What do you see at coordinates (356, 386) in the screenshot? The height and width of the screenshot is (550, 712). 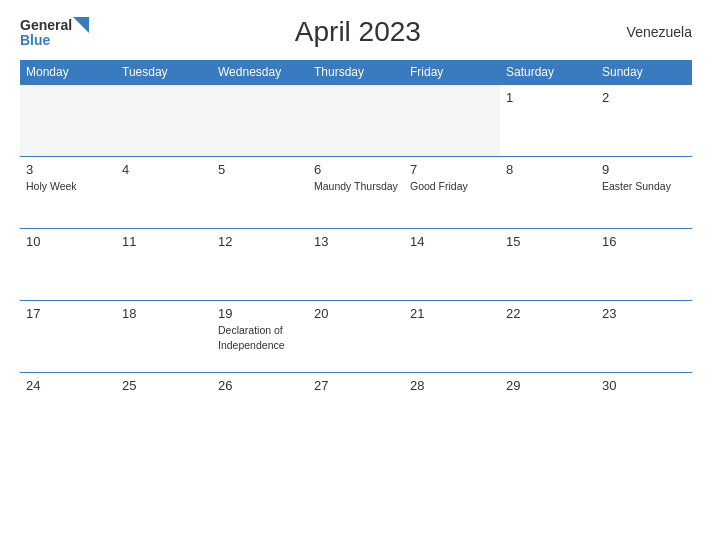 I see `day-number: 27` at bounding box center [356, 386].